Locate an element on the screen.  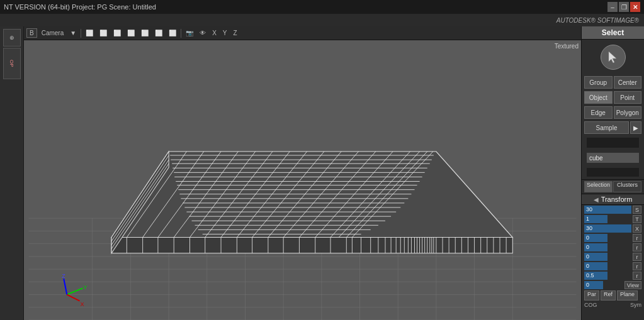
sample-arrow: ▶ is located at coordinates (636, 128).